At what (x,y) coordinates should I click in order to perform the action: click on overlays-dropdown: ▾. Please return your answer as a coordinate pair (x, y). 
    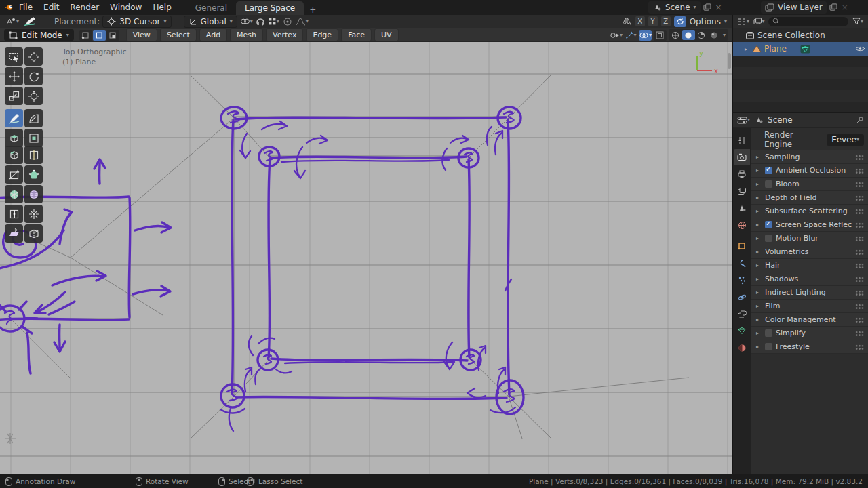
    Looking at the image, I should click on (646, 35).